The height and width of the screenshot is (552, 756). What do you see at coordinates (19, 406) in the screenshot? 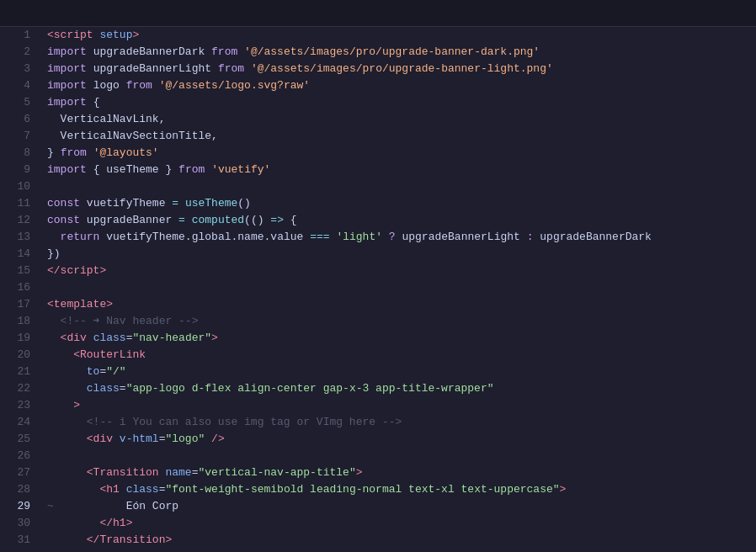
I see `line-number-23: 23` at bounding box center [19, 406].